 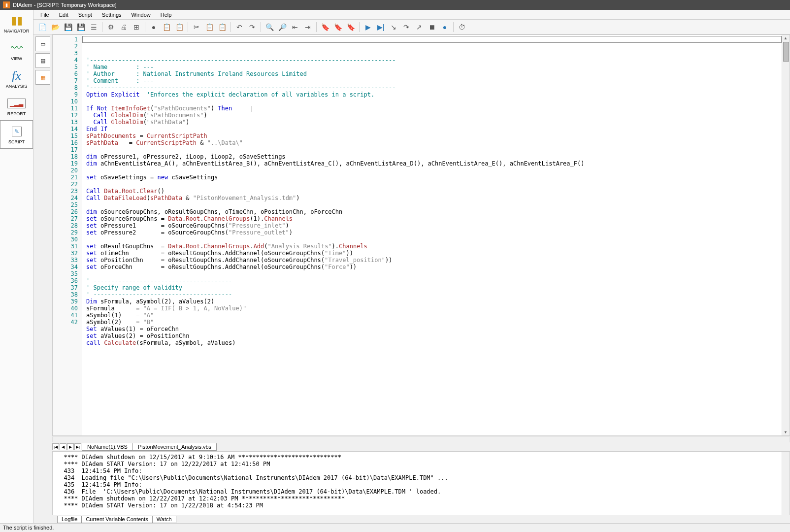 What do you see at coordinates (17, 51) in the screenshot?
I see `nav-view: 〰VIEW` at bounding box center [17, 51].